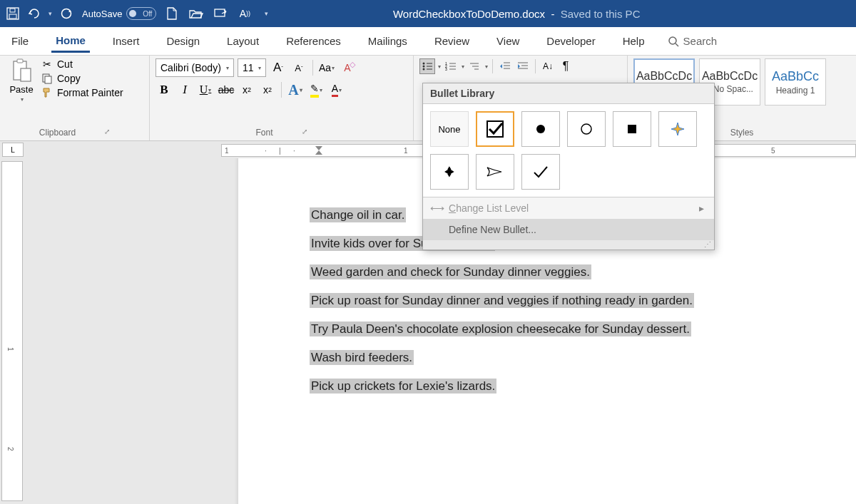 The width and height of the screenshot is (856, 504). What do you see at coordinates (583, 272) in the screenshot?
I see `doc-line: Weed garden and check for Sunday dinner …` at bounding box center [583, 272].